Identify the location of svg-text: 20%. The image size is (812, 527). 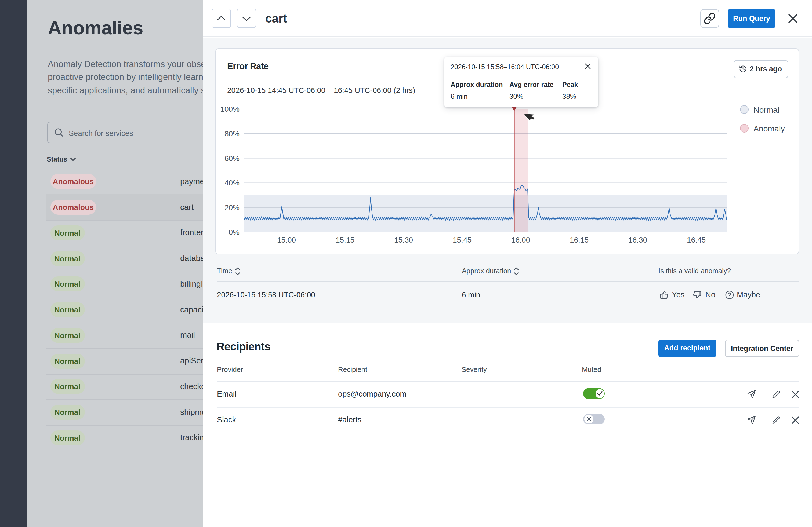
(232, 208).